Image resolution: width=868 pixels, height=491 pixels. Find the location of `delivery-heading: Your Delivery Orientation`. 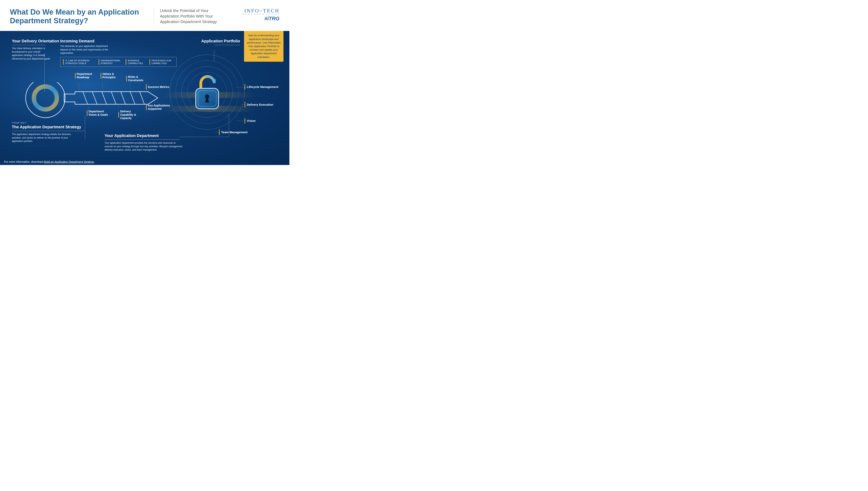

delivery-heading: Your Delivery Orientation is located at coordinates (35, 41).